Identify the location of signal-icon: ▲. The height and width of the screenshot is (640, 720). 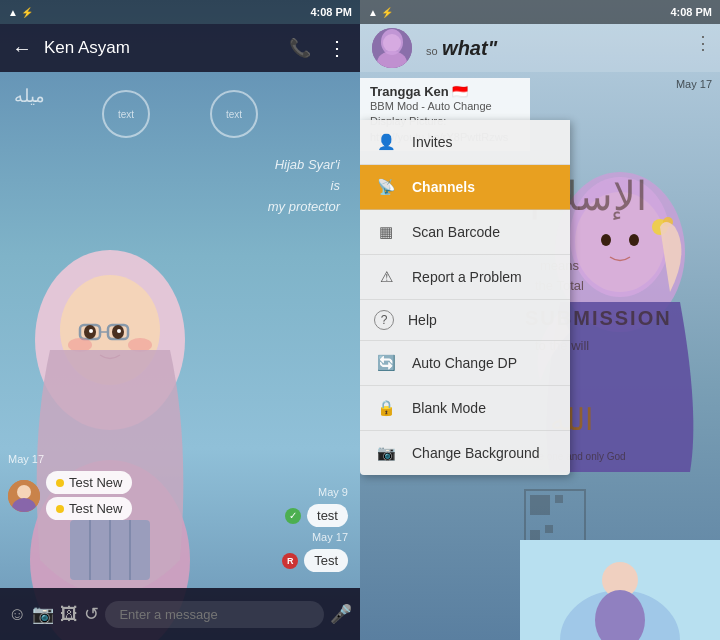
(13, 12).